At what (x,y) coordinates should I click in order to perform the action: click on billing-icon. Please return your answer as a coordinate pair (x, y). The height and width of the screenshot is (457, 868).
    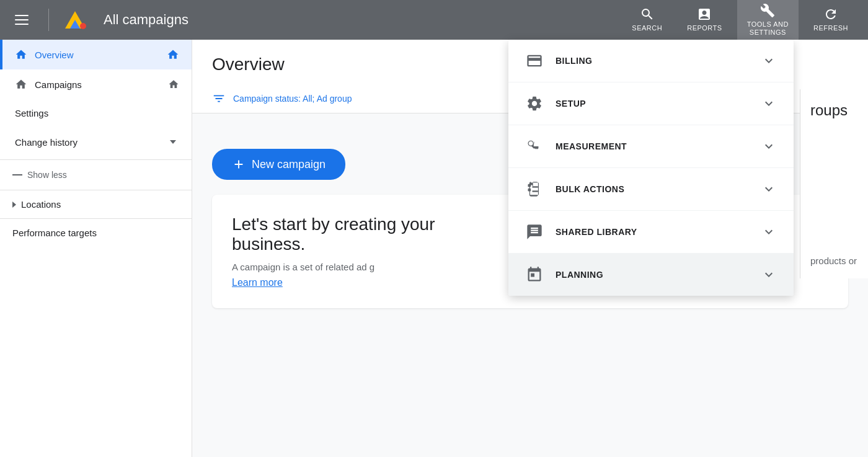
    Looking at the image, I should click on (534, 61).